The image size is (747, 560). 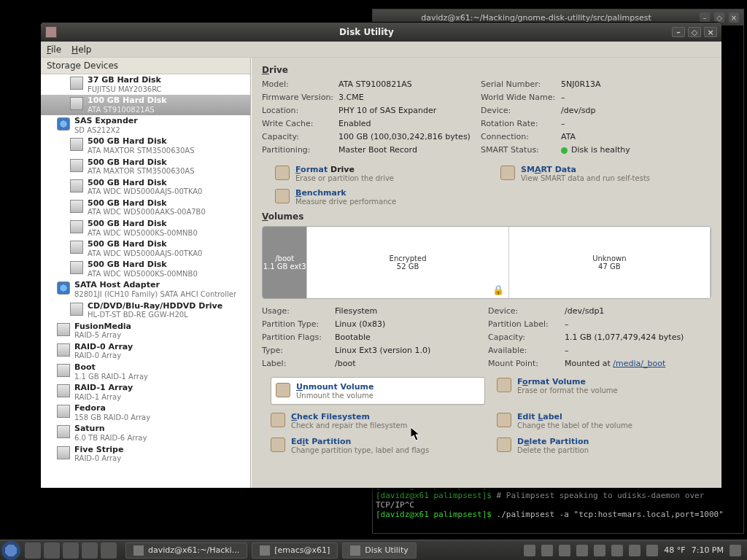 I want to click on menu-file: File, so click(x=54, y=50).